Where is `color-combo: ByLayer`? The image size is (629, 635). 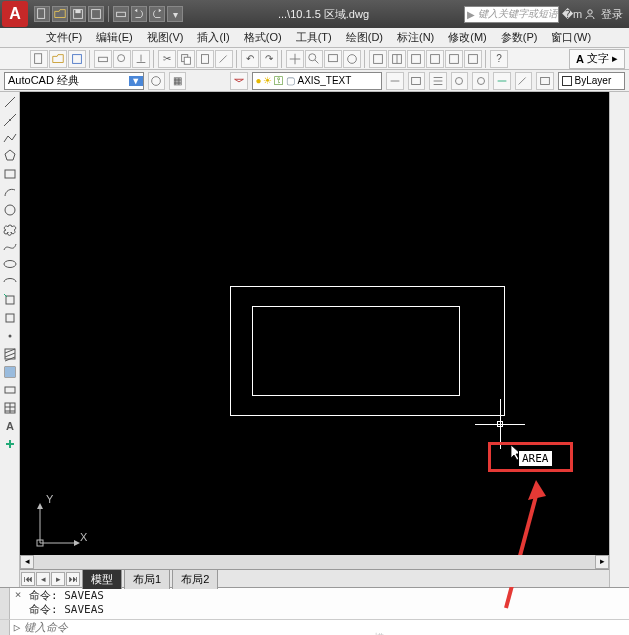 color-combo: ByLayer is located at coordinates (592, 81).